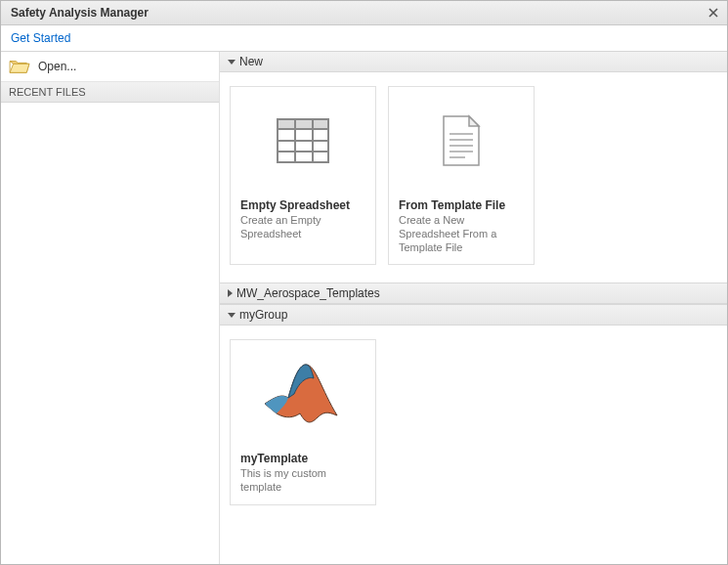 This screenshot has height=565, width=728. I want to click on card-meta: From Template File Create a New Spreadsh…, so click(461, 229).